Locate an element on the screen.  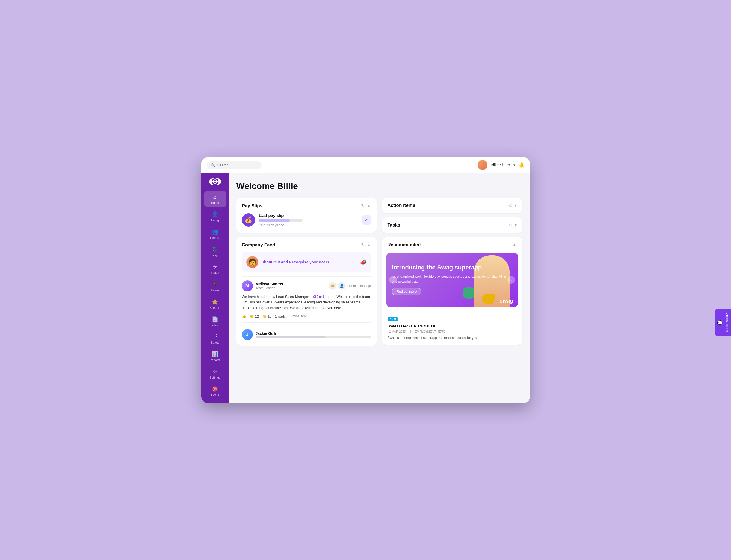
company-feed-title: Company Feed is located at coordinates (259, 245).